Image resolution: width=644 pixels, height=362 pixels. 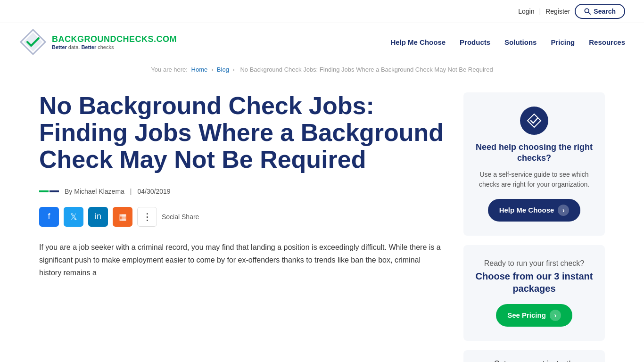 What do you see at coordinates (235, 70) in the screenshot?
I see `breadcrumb-sep2: ›` at bounding box center [235, 70].